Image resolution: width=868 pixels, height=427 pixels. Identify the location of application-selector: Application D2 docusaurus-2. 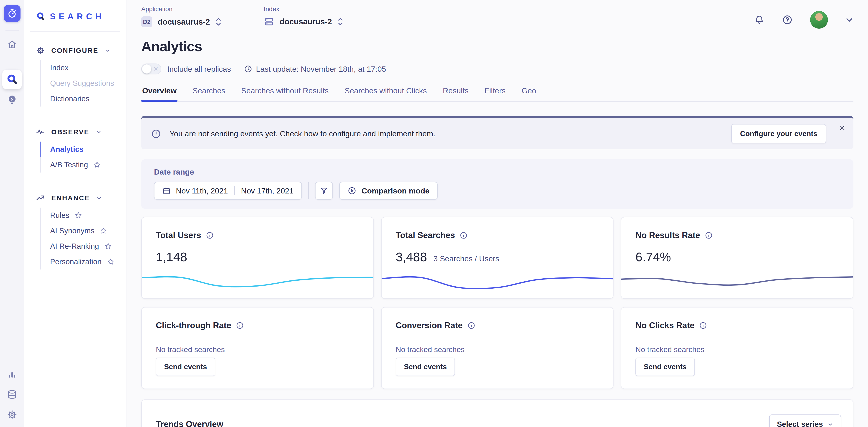
(181, 16).